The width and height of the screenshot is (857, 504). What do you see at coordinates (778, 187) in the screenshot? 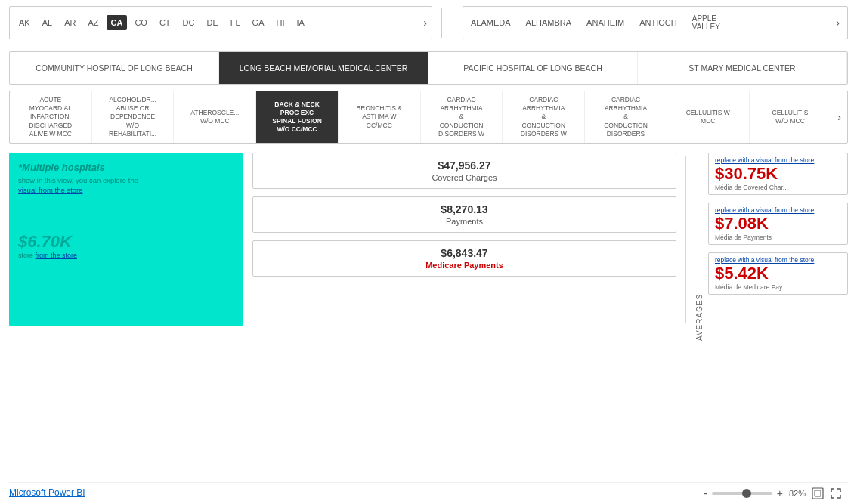
I see `avg-covered-sublabel: Média de Covered Char...` at bounding box center [778, 187].